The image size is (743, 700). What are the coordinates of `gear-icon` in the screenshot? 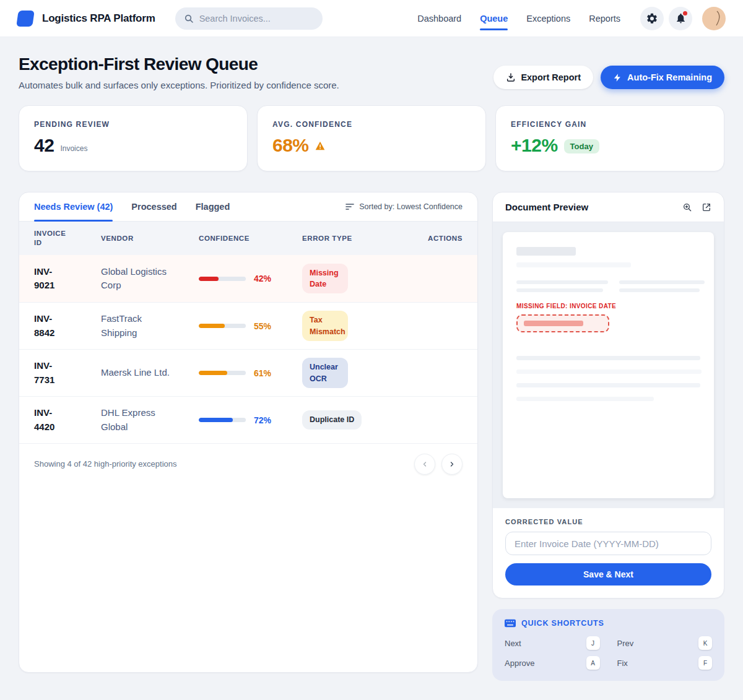 It's located at (652, 19).